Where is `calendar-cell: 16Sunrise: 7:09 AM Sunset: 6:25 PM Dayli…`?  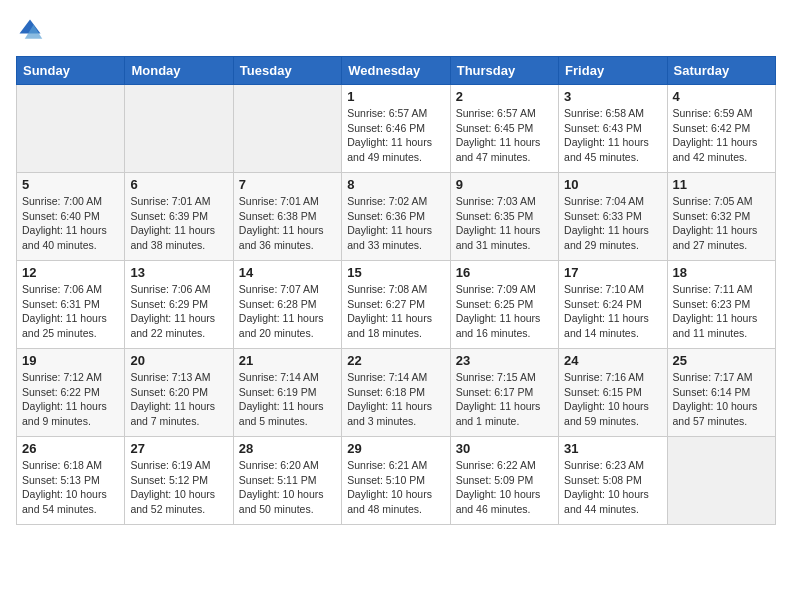 calendar-cell: 16Sunrise: 7:09 AM Sunset: 6:25 PM Dayli… is located at coordinates (504, 305).